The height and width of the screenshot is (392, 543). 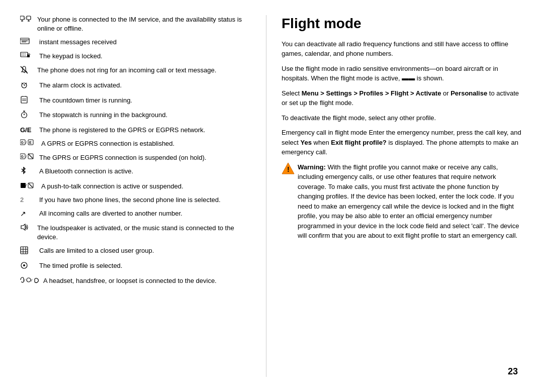 I want to click on cug-icon, so click(x=27, y=251).